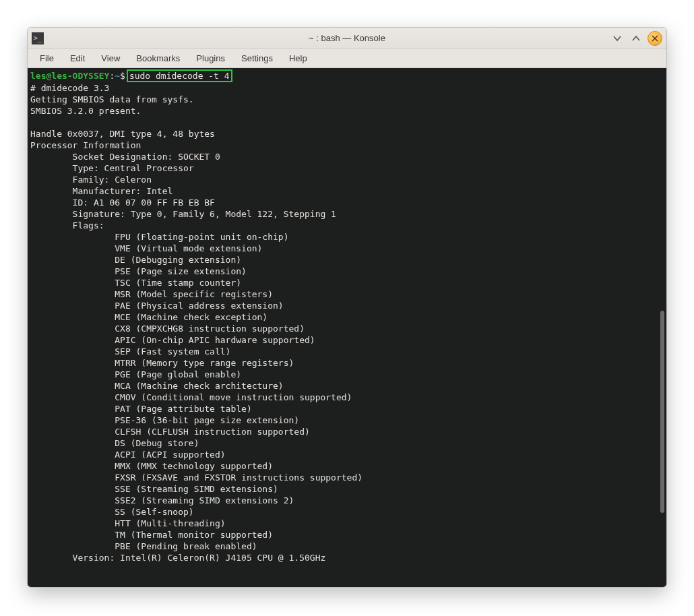 This screenshot has width=694, height=616. I want to click on scrollbar-thumb, so click(662, 412).